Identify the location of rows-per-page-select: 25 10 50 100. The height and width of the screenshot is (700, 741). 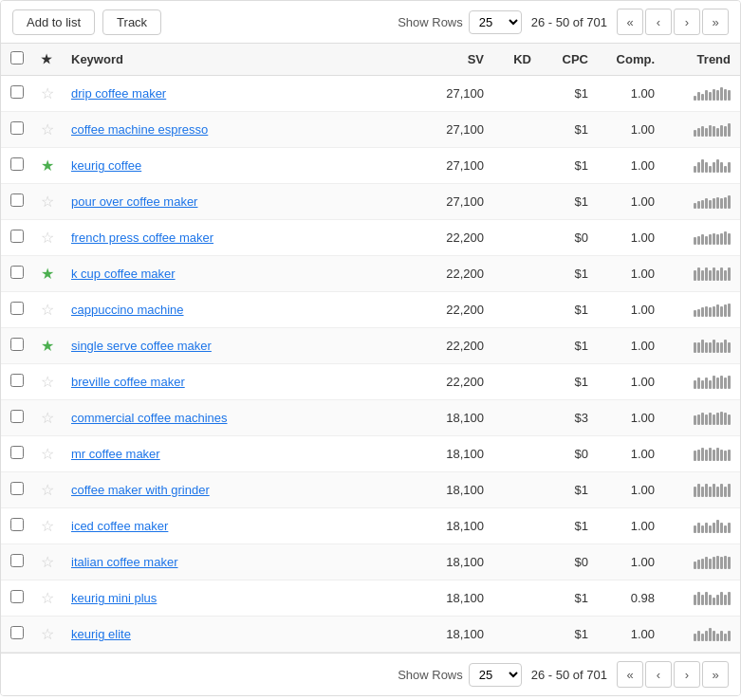
(495, 23).